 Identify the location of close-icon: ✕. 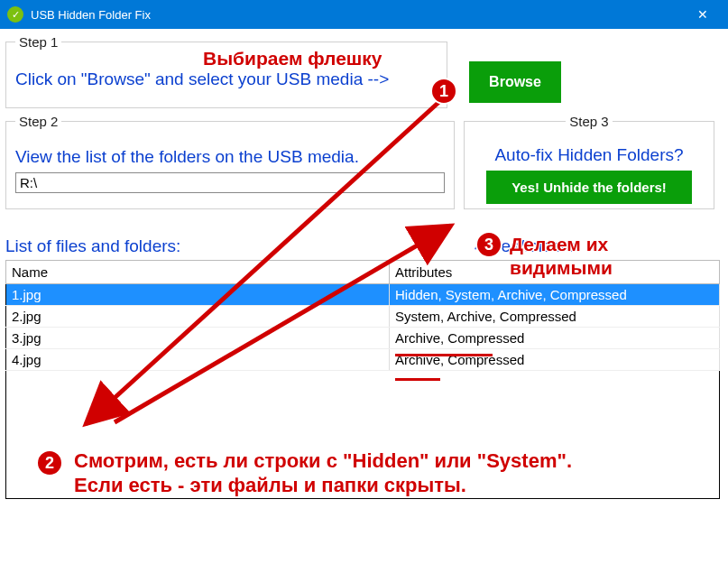
(703, 14).